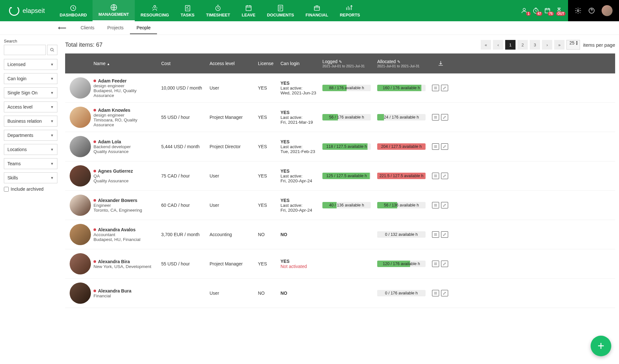 This screenshot has width=619, height=364. I want to click on search-button, so click(52, 50).